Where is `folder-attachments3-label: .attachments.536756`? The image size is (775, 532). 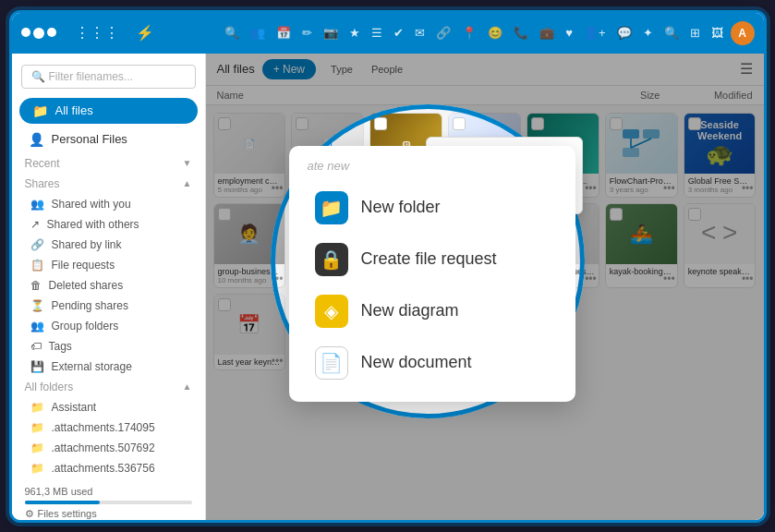 folder-attachments3-label: .attachments.536756 is located at coordinates (103, 468).